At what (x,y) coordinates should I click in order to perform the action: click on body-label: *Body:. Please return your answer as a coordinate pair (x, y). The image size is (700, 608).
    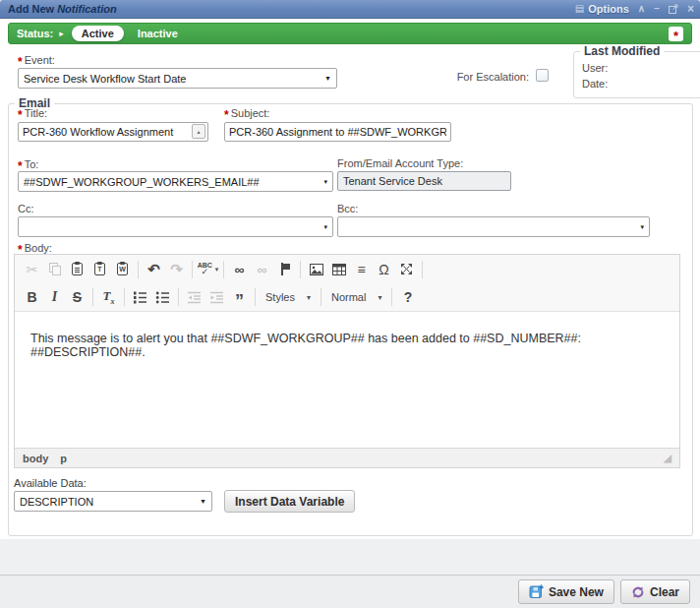
    Looking at the image, I should click on (35, 248).